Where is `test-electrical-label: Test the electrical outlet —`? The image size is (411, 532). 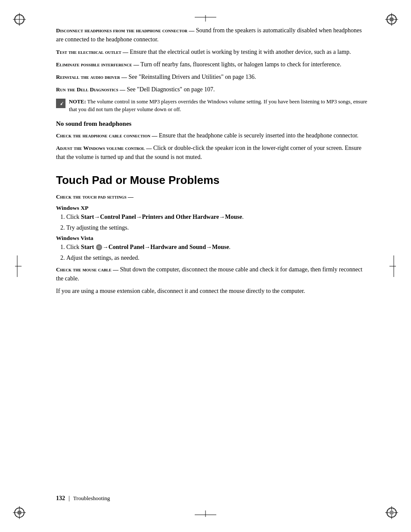 test-electrical-label: Test the electrical outlet — is located at coordinates (92, 52).